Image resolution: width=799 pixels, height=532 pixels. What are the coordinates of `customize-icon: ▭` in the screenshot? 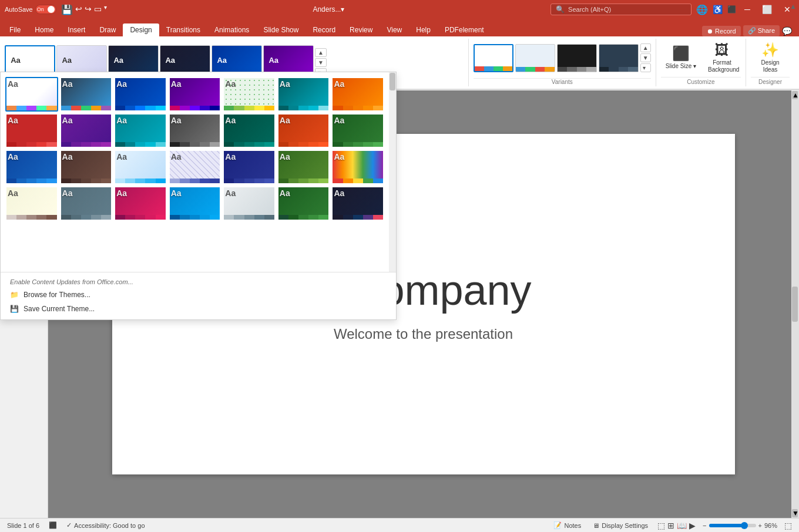 It's located at (98, 9).